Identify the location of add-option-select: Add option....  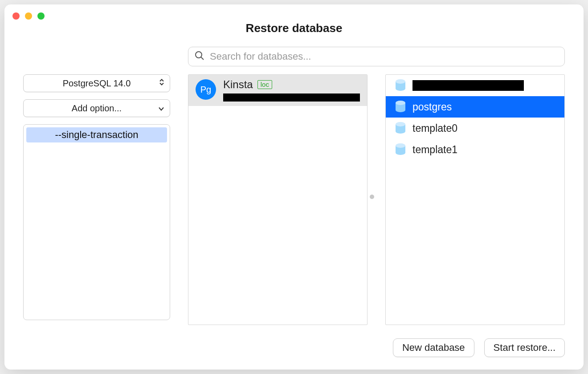
(97, 108).